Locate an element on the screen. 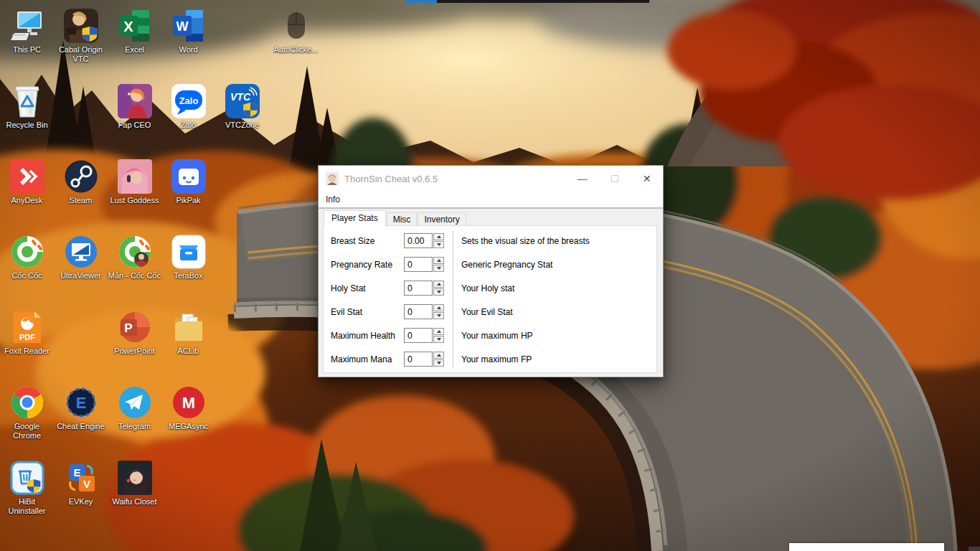  maximize-button is located at coordinates (614, 179).